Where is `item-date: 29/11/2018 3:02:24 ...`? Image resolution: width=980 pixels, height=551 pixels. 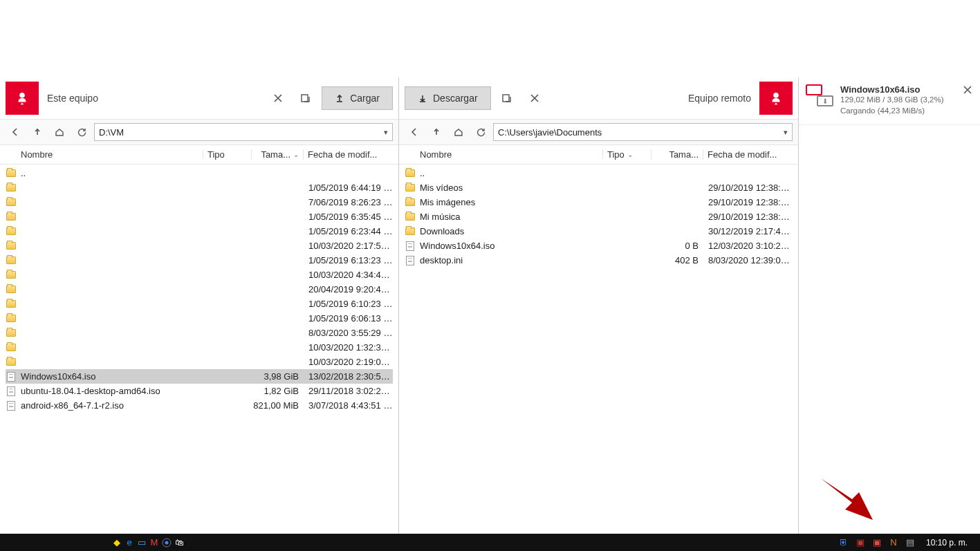 item-date: 29/11/2018 3:02:24 ... is located at coordinates (348, 391).